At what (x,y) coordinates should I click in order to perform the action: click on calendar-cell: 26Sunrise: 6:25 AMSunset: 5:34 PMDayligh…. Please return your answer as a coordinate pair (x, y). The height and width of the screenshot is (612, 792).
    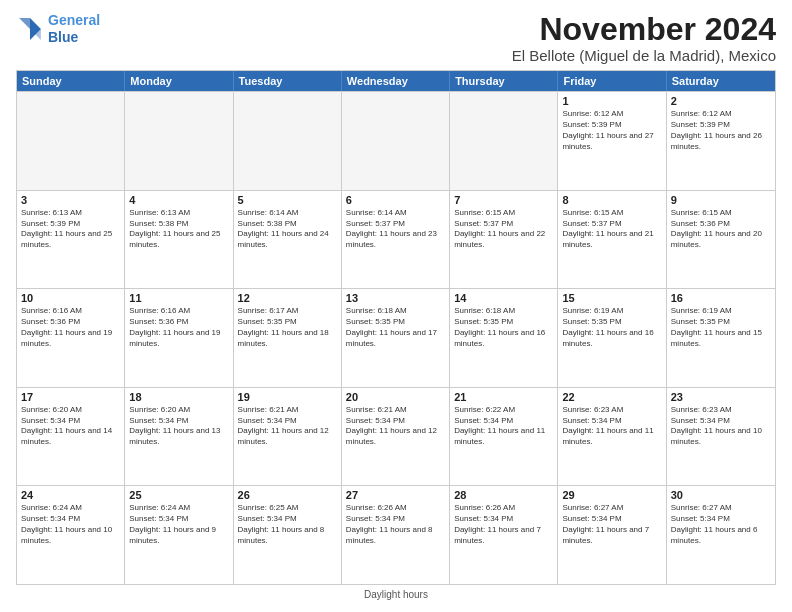
    Looking at the image, I should click on (288, 535).